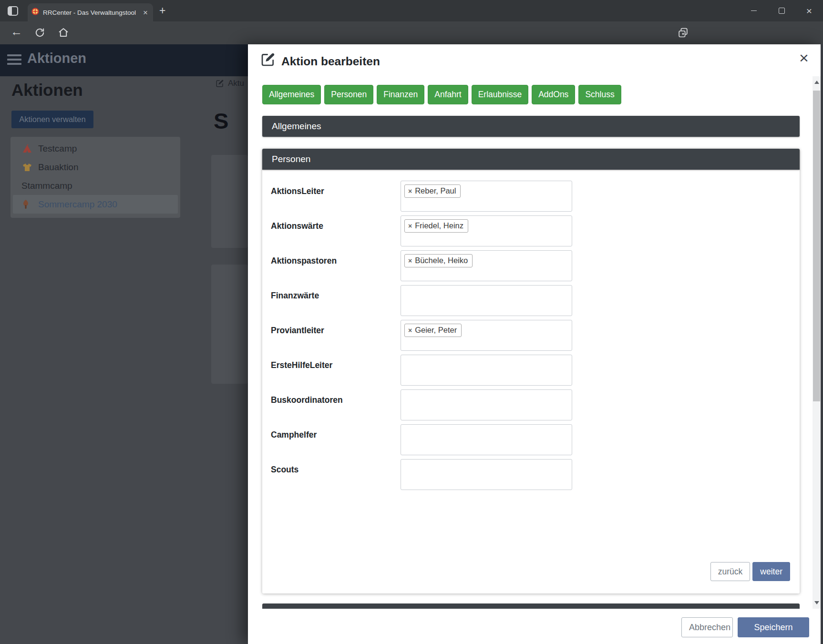 The width and height of the screenshot is (823, 644). What do you see at coordinates (531, 440) in the screenshot?
I see `form-row: Camphelfer` at bounding box center [531, 440].